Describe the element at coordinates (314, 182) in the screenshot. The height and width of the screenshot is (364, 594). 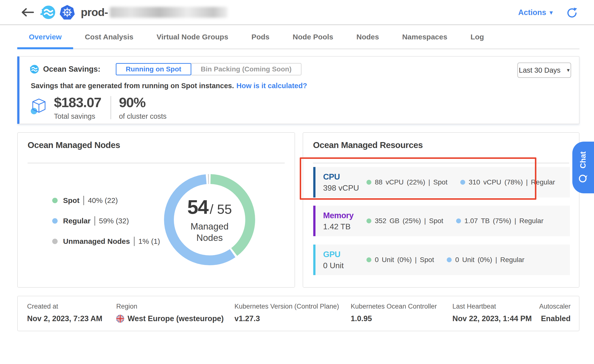
I see `cpu-accent-bar` at that location.